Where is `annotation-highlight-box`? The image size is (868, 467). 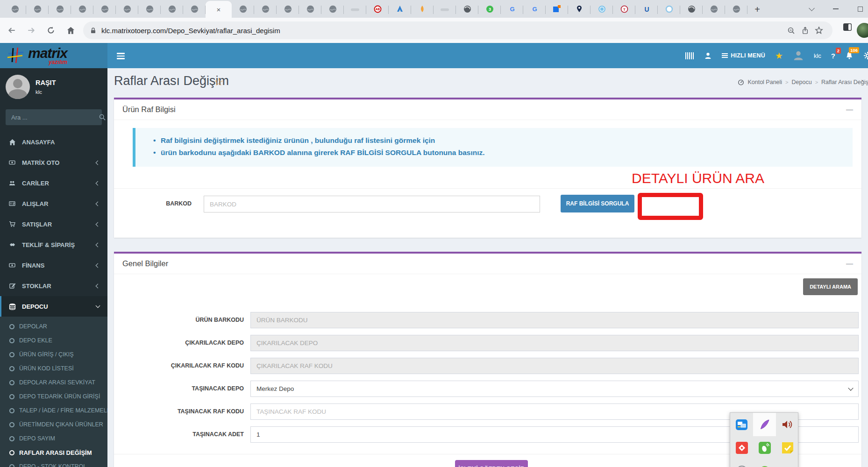
annotation-highlight-box is located at coordinates (670, 206).